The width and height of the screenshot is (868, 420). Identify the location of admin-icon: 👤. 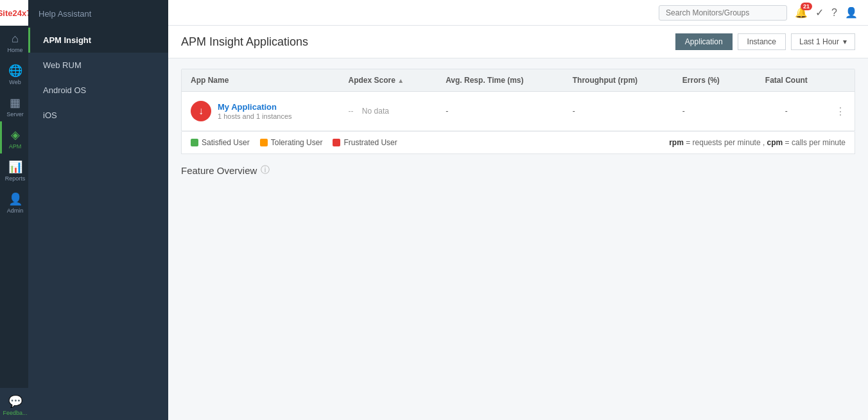
(15, 199).